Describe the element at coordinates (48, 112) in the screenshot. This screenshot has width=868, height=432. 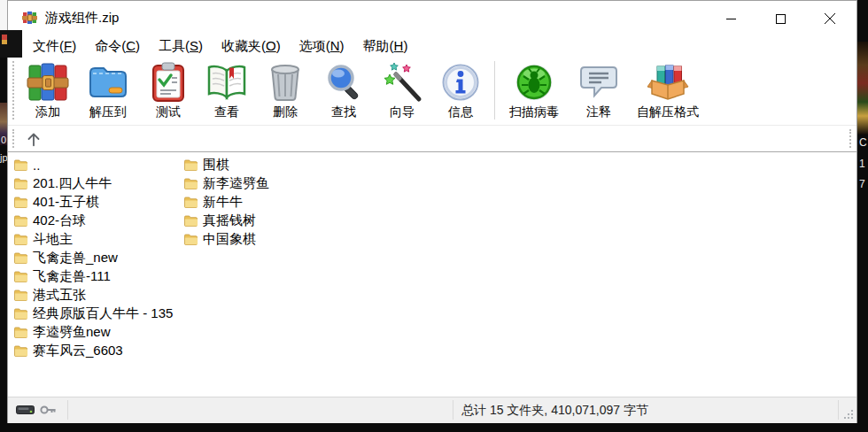
I see `toolbar-label: 添加` at that location.